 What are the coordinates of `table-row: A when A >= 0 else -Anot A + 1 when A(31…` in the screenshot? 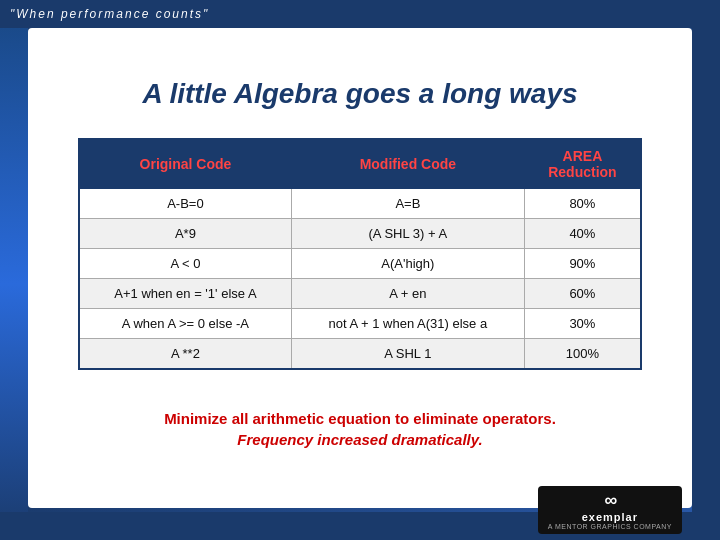 It's located at (360, 324).